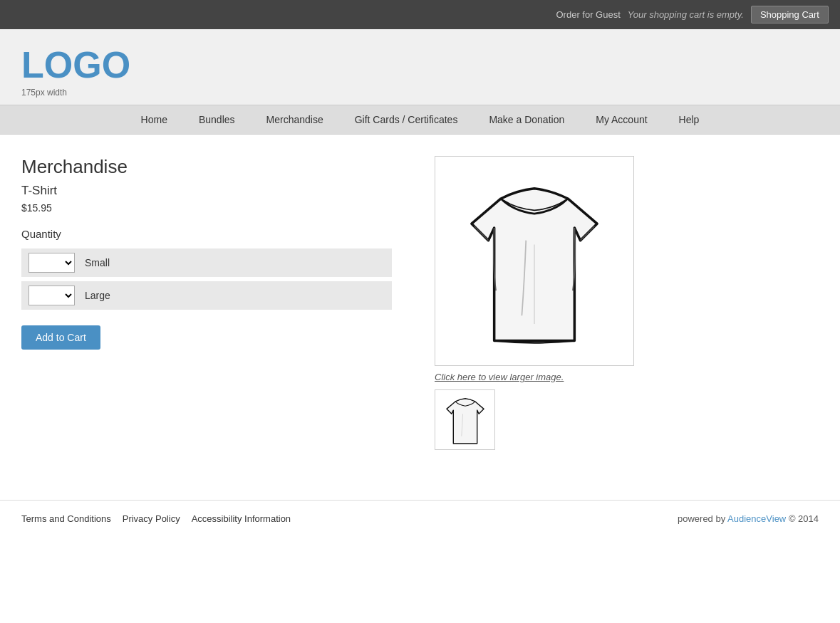  Describe the element at coordinates (465, 420) in the screenshot. I see `tshirt-thumbnail-svg` at that location.